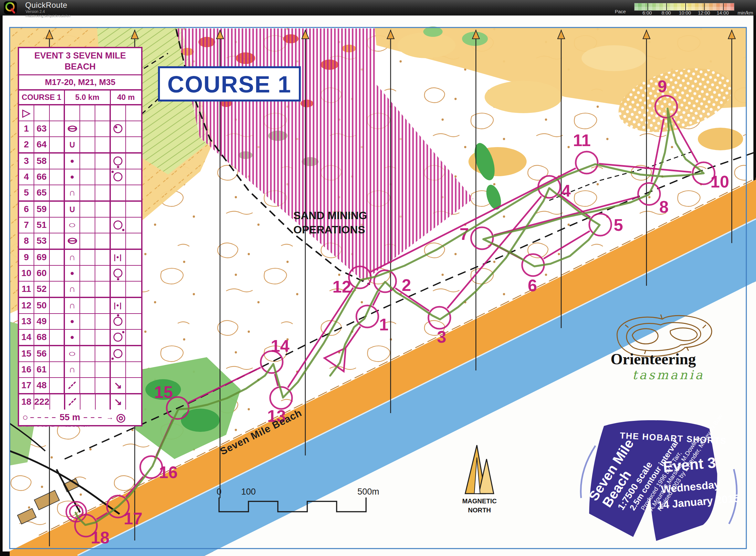 Image resolution: width=756 pixels, height=556 pixels. Describe the element at coordinates (80, 306) in the screenshot. I see `control-row: 1250∩|•|` at that location.